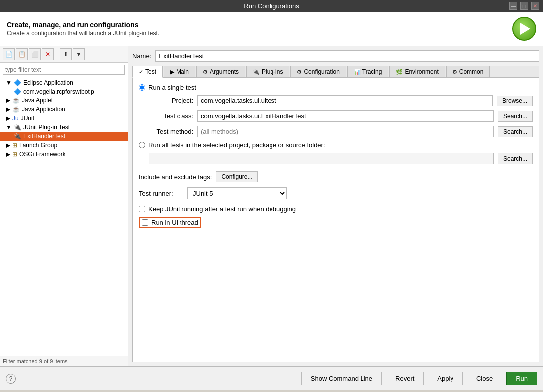 The height and width of the screenshot is (392, 543). Describe the element at coordinates (35, 54) in the screenshot. I see `duplicate-button: ⬜` at that location.